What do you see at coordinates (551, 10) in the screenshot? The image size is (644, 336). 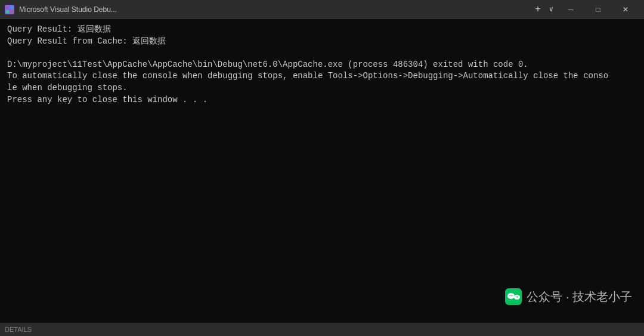 I see `tab-dropdown-button: ∨` at bounding box center [551, 10].